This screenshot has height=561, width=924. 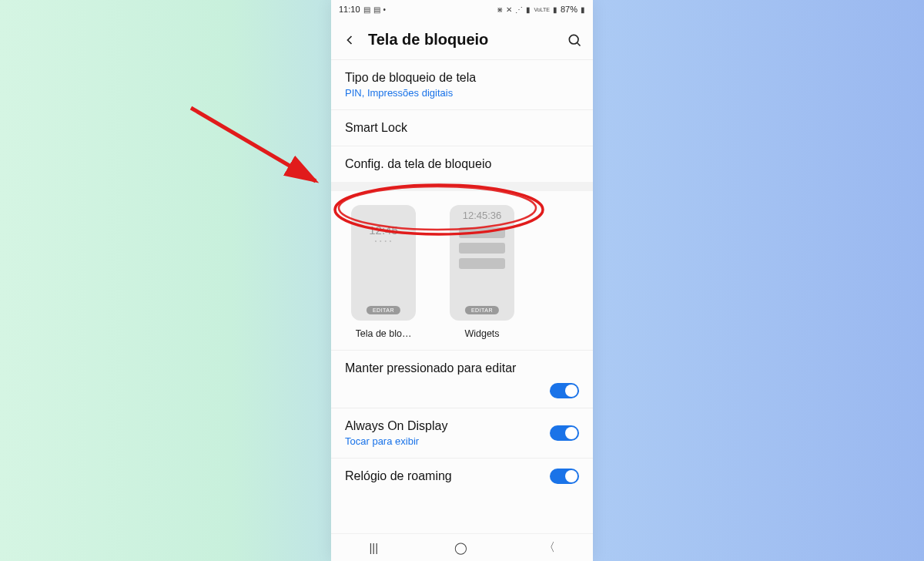 I want to click on row-always-on-display: Always On Display Tocar para exibir, so click(x=462, y=433).